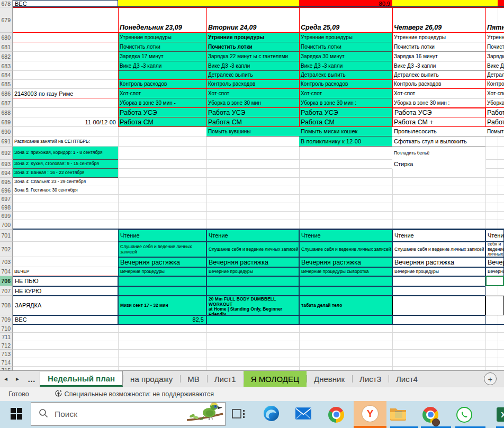 The height and width of the screenshot is (428, 504). Describe the element at coordinates (66, 94) in the screenshot. I see `cell-A686: 2143003 по газу Риме` at that location.